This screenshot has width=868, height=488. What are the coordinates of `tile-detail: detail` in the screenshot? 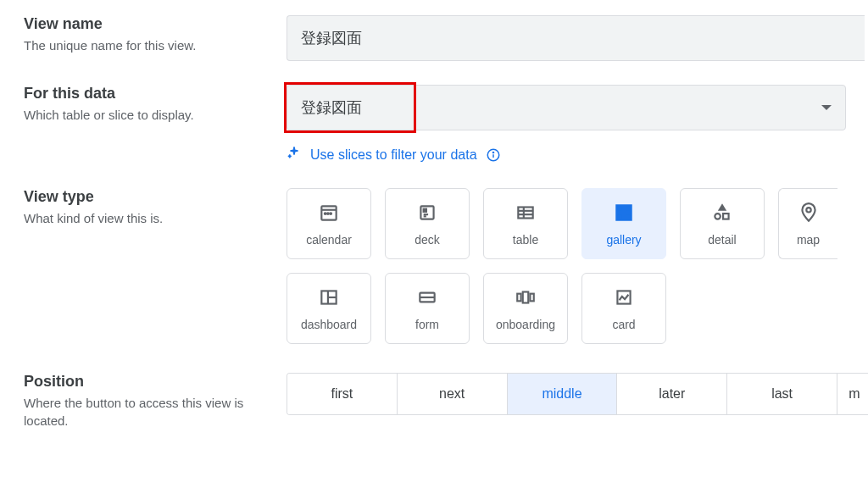 It's located at (722, 224).